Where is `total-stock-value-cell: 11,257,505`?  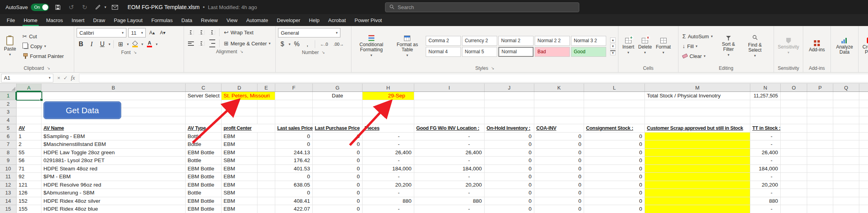 total-stock-value-cell: 11,257,505 is located at coordinates (765, 96).